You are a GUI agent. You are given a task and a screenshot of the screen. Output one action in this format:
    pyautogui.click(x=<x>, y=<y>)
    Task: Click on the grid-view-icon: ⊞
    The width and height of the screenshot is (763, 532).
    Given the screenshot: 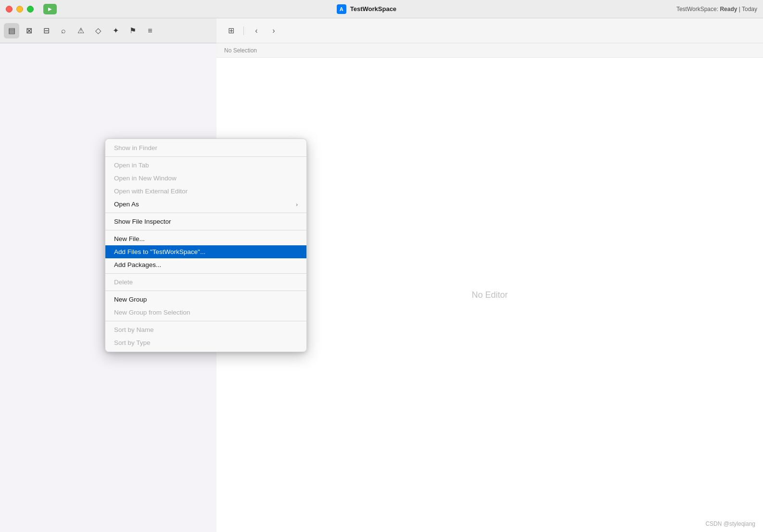 What is the action you would take?
    pyautogui.click(x=231, y=31)
    